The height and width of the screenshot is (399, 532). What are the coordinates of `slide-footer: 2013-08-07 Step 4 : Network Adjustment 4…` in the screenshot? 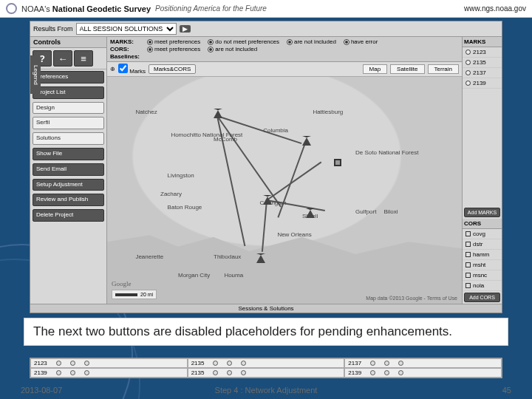 It's located at (266, 390).